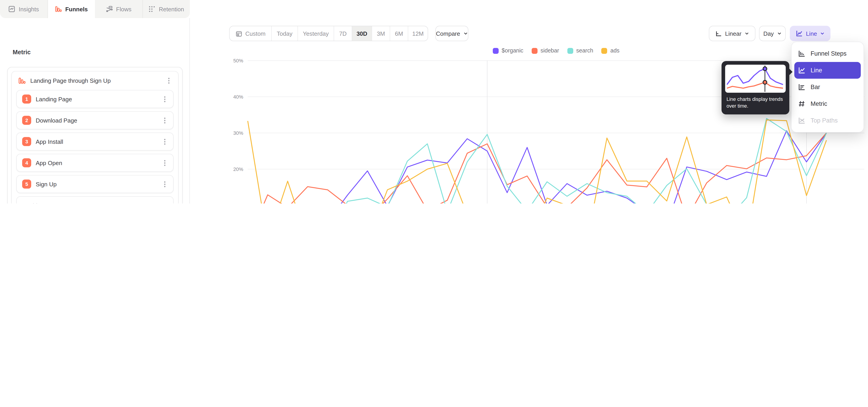 This screenshot has height=407, width=868. What do you see at coordinates (96, 99) in the screenshot?
I see `step-label: Landing Page` at bounding box center [96, 99].